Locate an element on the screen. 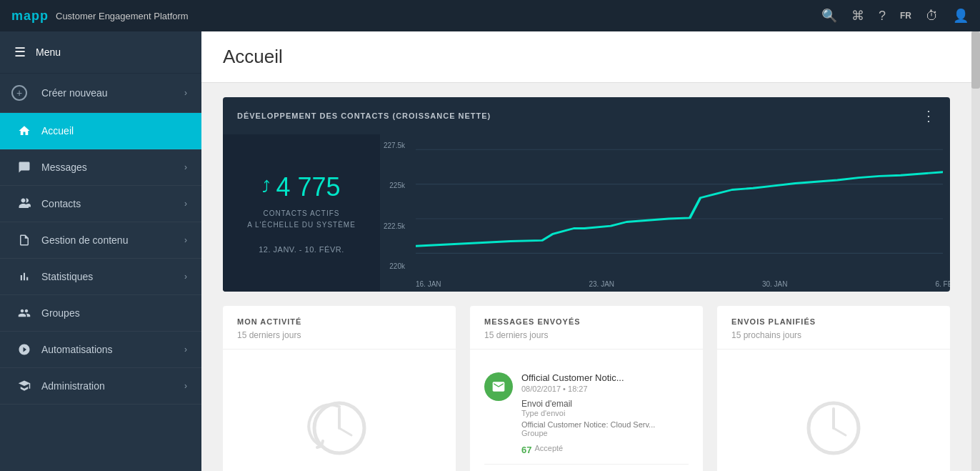  message-avatar is located at coordinates (499, 387).